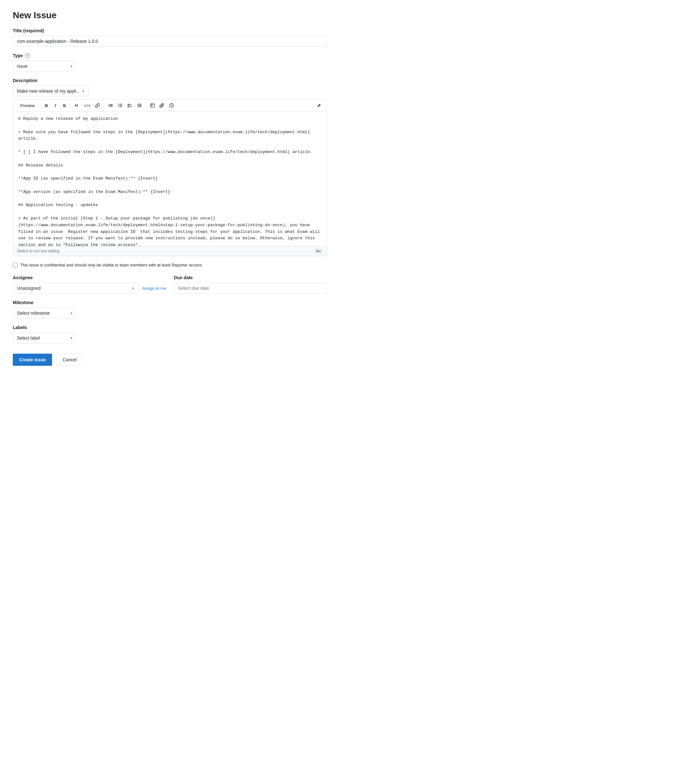 The image size is (680, 784). I want to click on milestone-field-group: Milestone Select milestone ▾, so click(170, 310).